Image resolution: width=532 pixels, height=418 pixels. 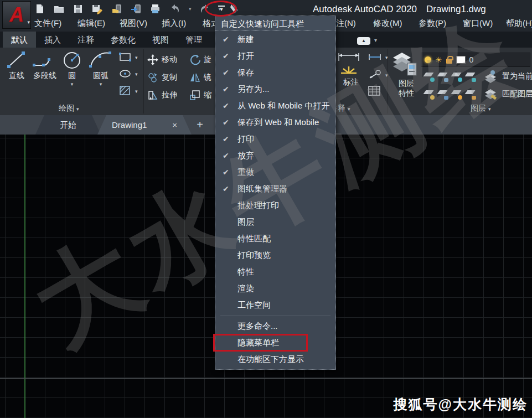 I want to click on menu-item-show-below-ribbon: 在功能区下方显示, so click(x=276, y=359).